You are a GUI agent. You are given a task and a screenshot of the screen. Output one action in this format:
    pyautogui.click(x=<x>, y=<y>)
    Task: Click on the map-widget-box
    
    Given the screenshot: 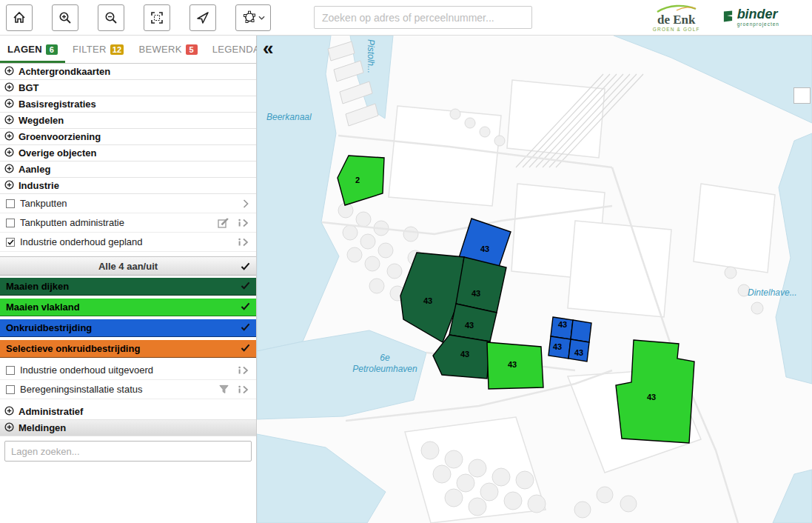 What is the action you would take?
    pyautogui.click(x=802, y=96)
    